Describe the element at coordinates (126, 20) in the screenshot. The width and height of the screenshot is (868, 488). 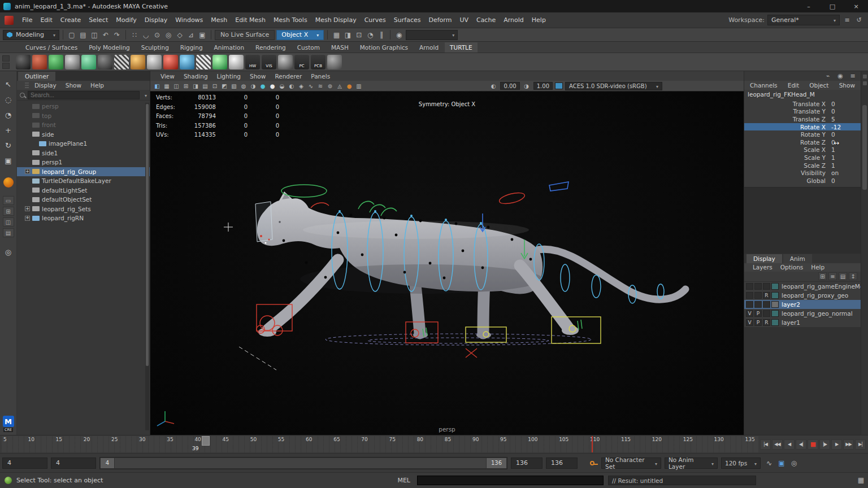
I see `menu-item: Modify` at that location.